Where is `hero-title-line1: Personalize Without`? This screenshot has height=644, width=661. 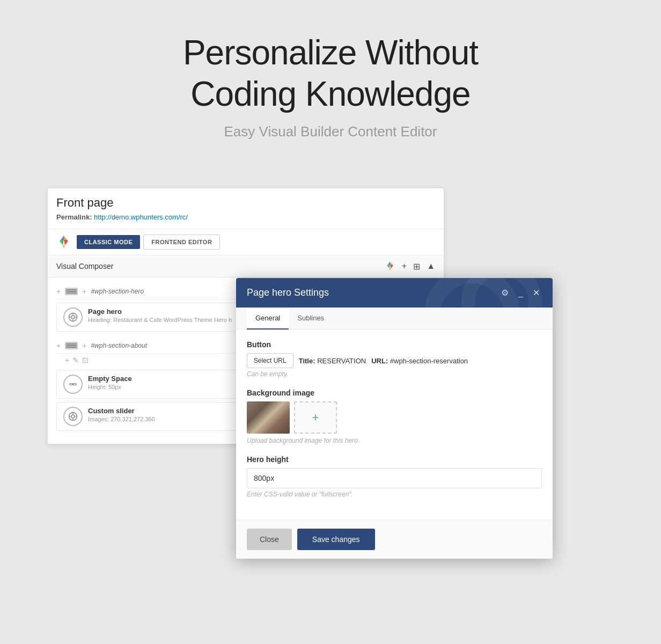 hero-title-line1: Personalize Without is located at coordinates (330, 53).